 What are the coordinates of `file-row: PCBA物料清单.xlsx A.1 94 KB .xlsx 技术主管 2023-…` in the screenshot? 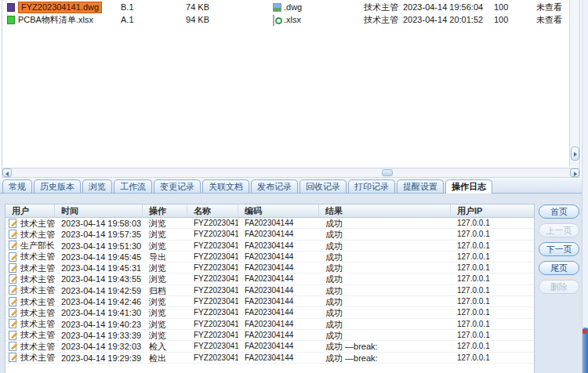 It's located at (286, 20).